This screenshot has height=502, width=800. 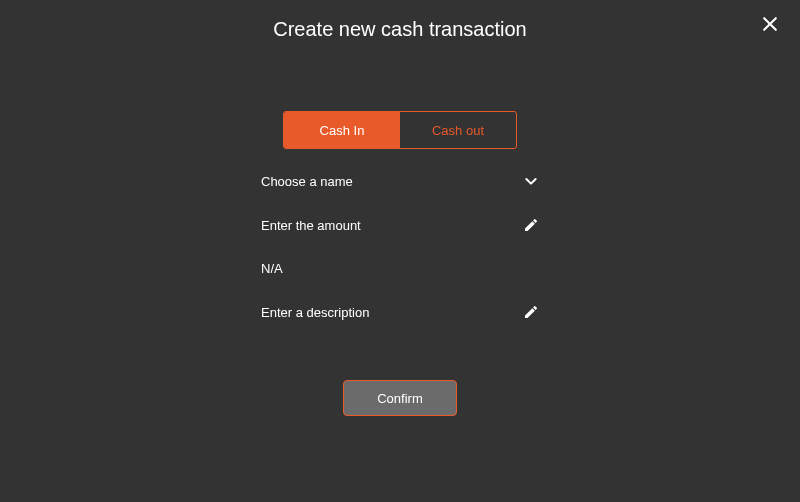 I want to click on transaction-type-tabs: Cash In Cash out, so click(x=400, y=130).